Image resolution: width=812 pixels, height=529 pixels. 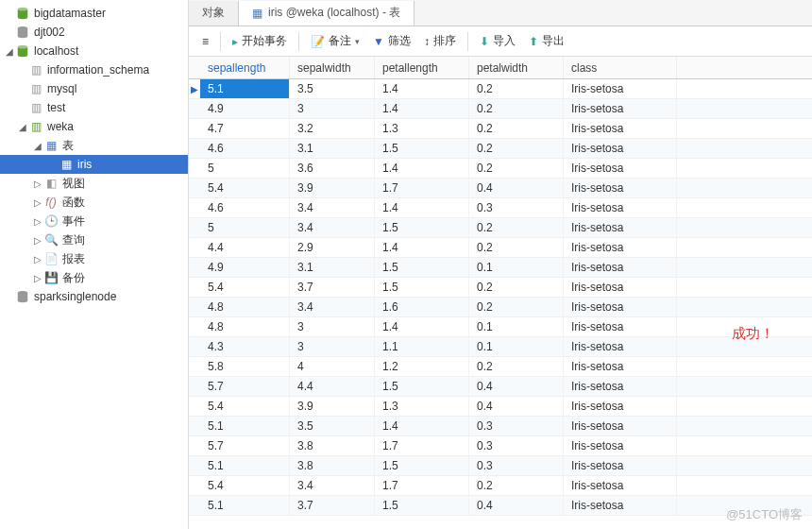 I want to click on import-button: ⬇ 导入, so click(x=498, y=42).